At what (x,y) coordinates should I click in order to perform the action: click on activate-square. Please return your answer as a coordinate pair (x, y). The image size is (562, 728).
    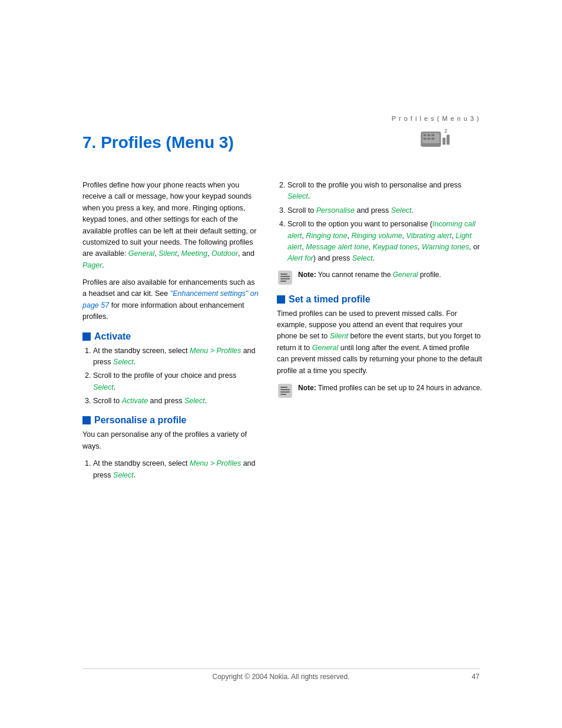
    Looking at the image, I should click on (87, 337).